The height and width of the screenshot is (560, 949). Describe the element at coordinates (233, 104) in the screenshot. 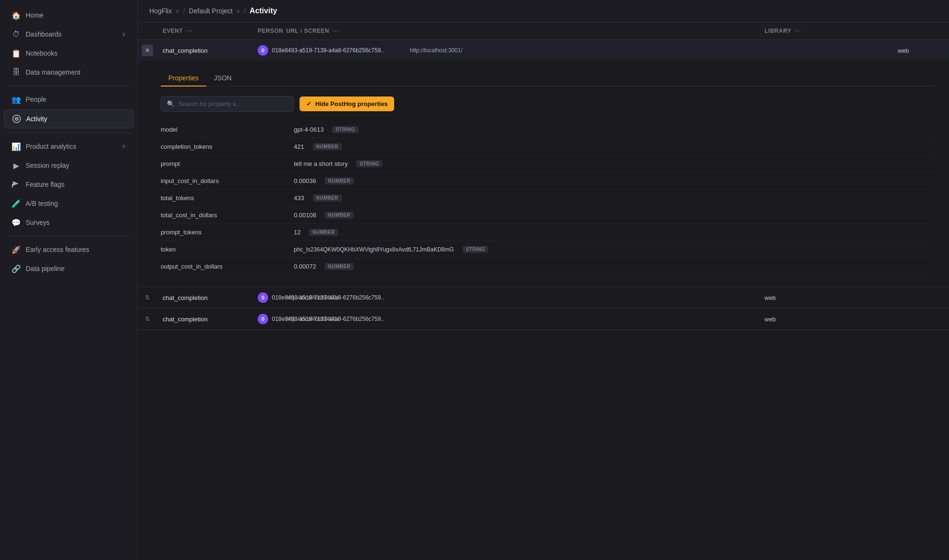

I see `property-search-input` at that location.